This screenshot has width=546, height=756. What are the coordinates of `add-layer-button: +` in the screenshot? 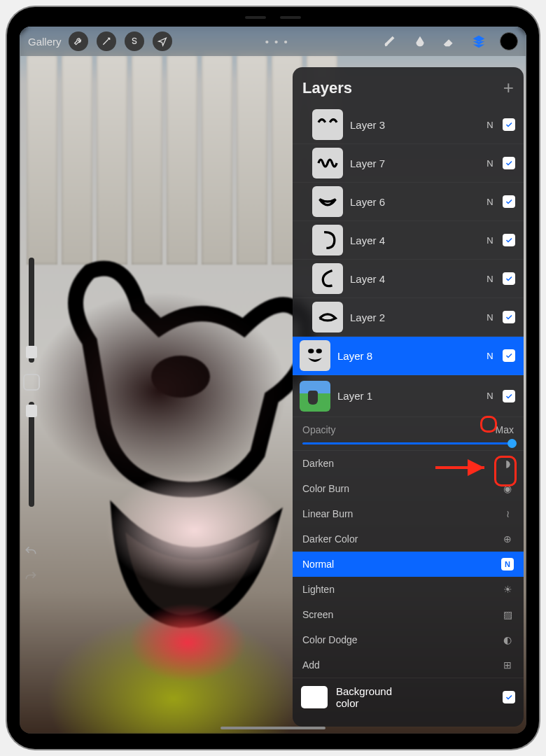 It's located at (508, 88).